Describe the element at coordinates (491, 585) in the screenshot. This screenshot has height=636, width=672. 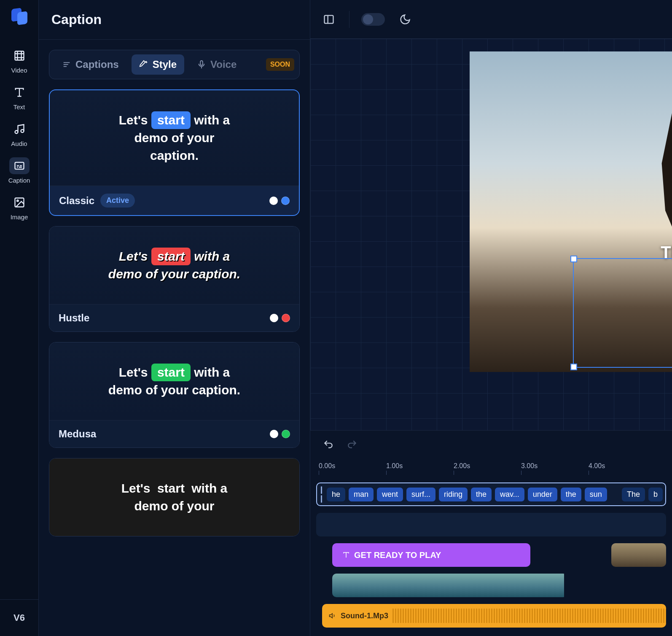
I see `video-track` at that location.